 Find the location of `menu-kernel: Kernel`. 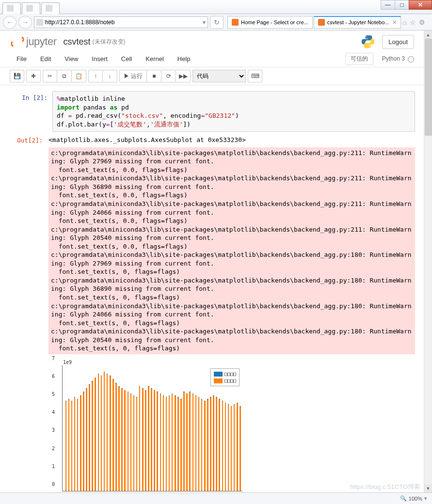

menu-kernel: Kernel is located at coordinates (155, 59).